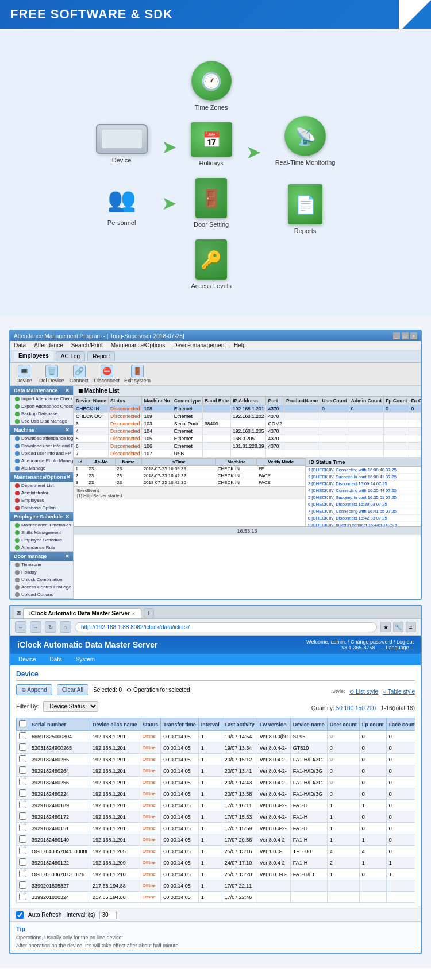 This screenshot has width=431, height=980. Describe the element at coordinates (248, 447) in the screenshot. I see `machine-table-row: 6Disconnected106Ethernet101.81.228.39437…` at that location.